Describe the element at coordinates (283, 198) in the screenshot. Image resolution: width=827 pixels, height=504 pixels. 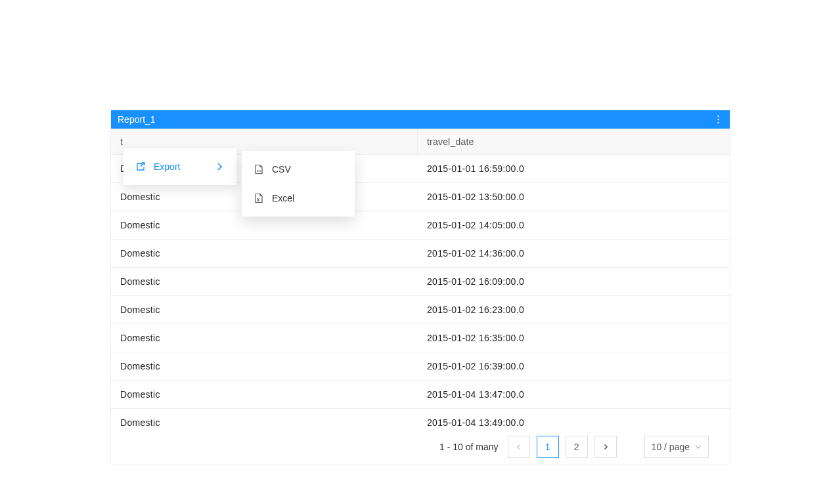
I see `export-excel-label: Excel` at that location.